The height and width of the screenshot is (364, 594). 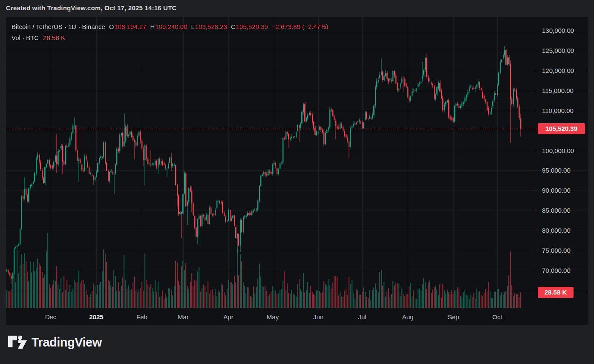 What do you see at coordinates (557, 170) in the screenshot?
I see `price-tick-label: 95,000.00` at bounding box center [557, 170].